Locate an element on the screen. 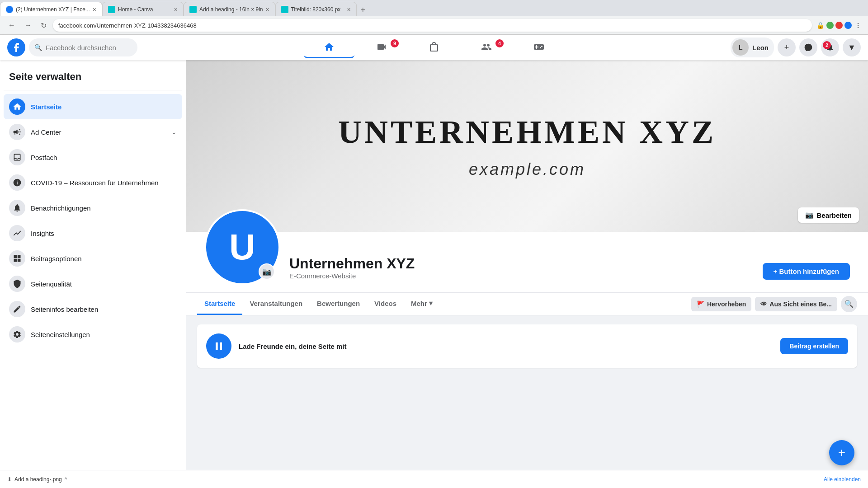  sidebar-item-startseite: Startseite is located at coordinates (93, 107).